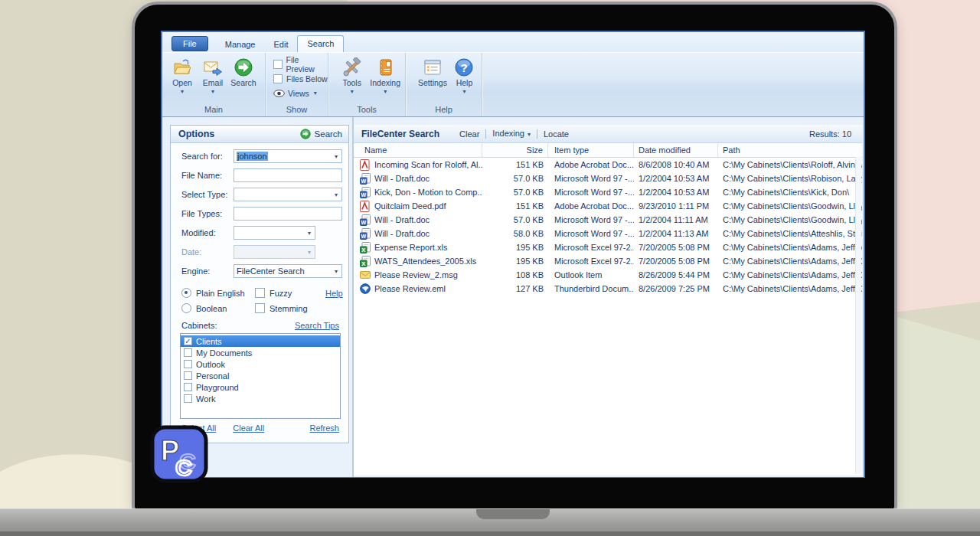 The height and width of the screenshot is (536, 980). I want to click on settings-label: Settings, so click(433, 83).